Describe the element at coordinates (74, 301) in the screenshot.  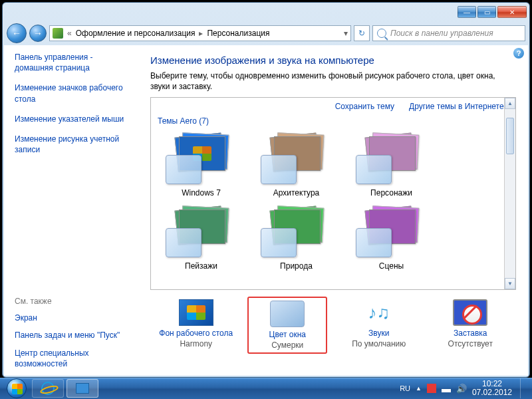
I see `see-also-label: См. также` at that location.